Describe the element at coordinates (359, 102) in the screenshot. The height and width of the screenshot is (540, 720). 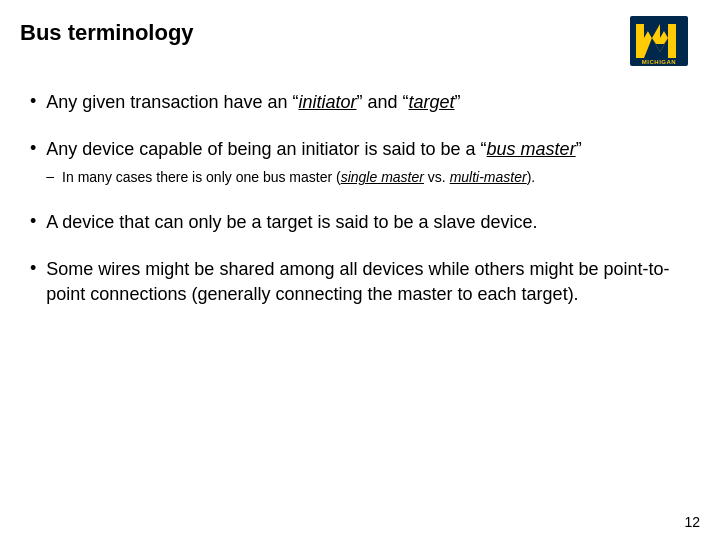
I see `bullet-item-1: • Any given transaction have an “initiat…` at that location.